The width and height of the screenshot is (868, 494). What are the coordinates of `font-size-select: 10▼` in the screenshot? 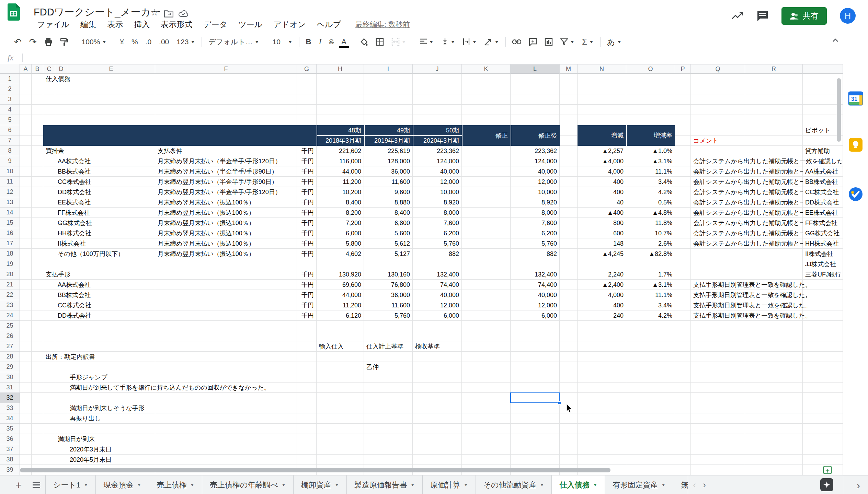 It's located at (283, 42).